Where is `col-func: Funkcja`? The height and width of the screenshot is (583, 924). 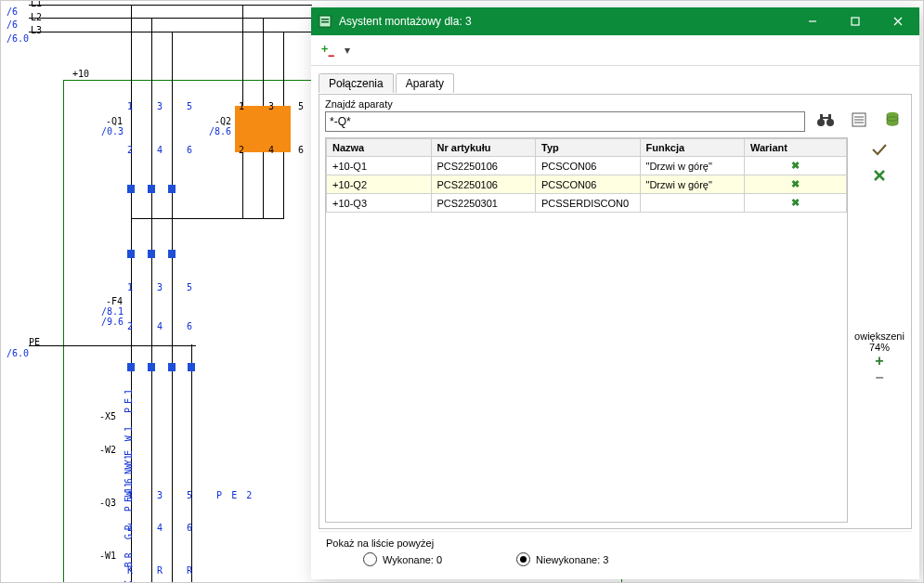
col-func: Funkcja is located at coordinates (693, 149).